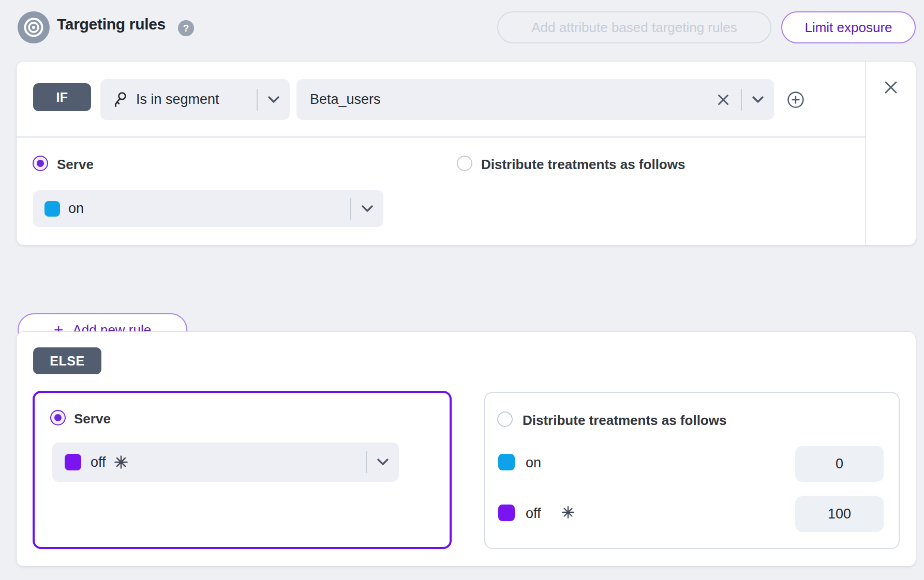 The height and width of the screenshot is (580, 924). Describe the element at coordinates (58, 418) in the screenshot. I see `else-serve-radio` at that location.